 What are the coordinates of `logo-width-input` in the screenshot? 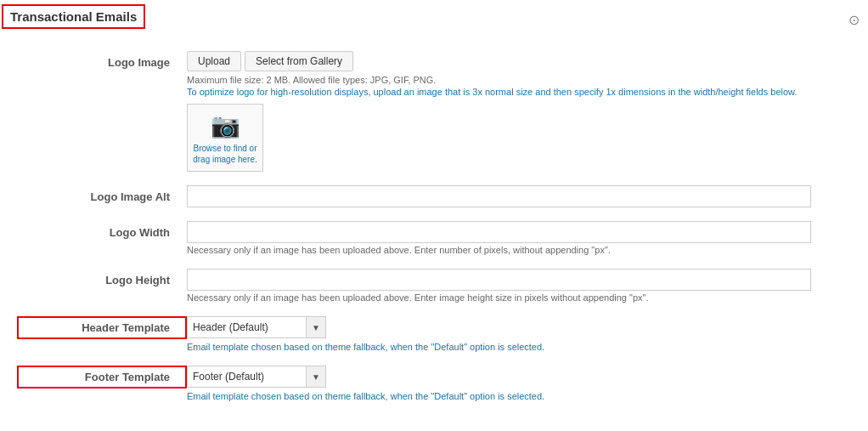 It's located at (499, 232).